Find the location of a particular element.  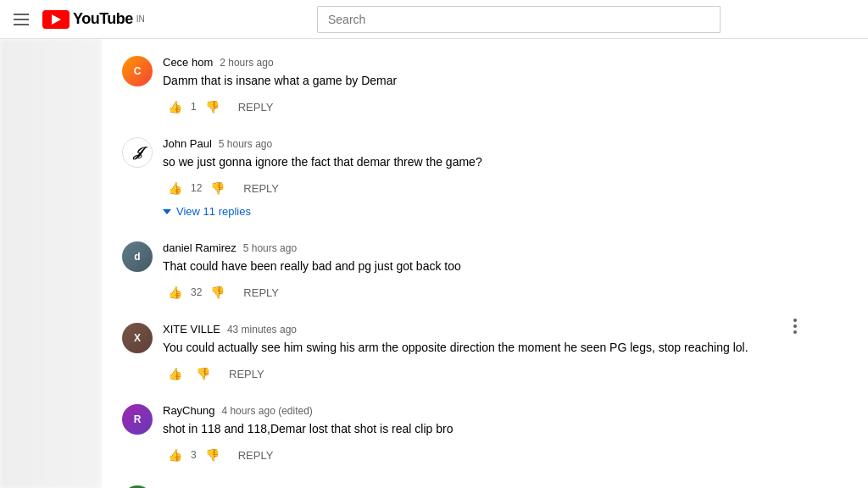

comment-item: C Cece hom 2 hours ago Damm that is insa… is located at coordinates (461, 86).